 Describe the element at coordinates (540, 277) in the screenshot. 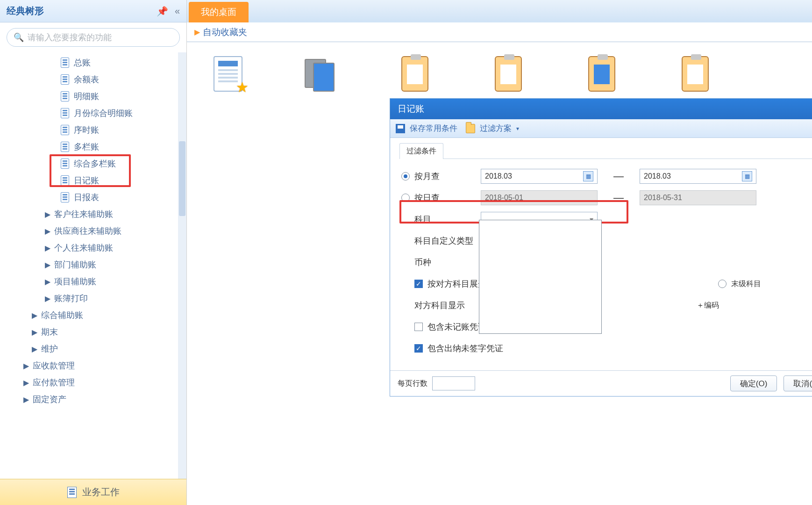

I see `subject-dropdown-popup` at that location.